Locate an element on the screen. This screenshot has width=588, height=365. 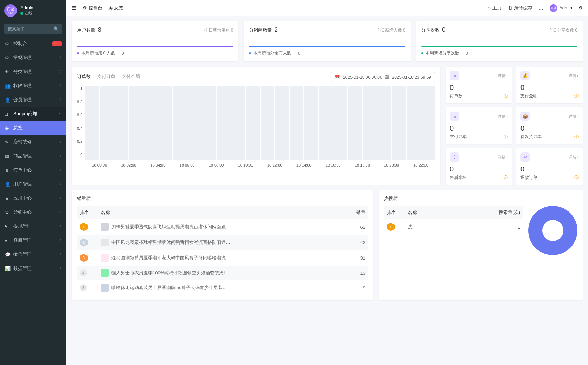
menu-icon: 💬 is located at coordinates (8, 254).